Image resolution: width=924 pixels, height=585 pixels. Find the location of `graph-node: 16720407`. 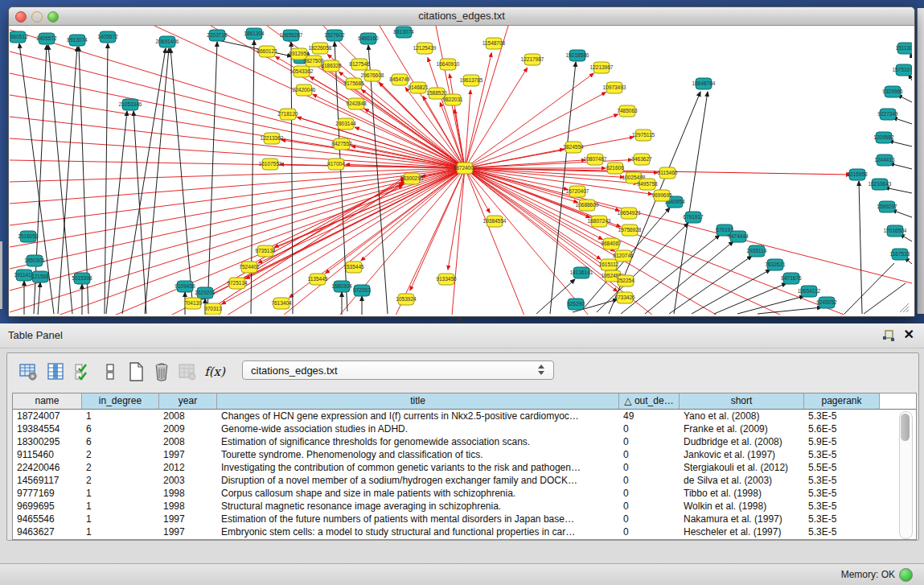

graph-node: 16720407 is located at coordinates (577, 192).